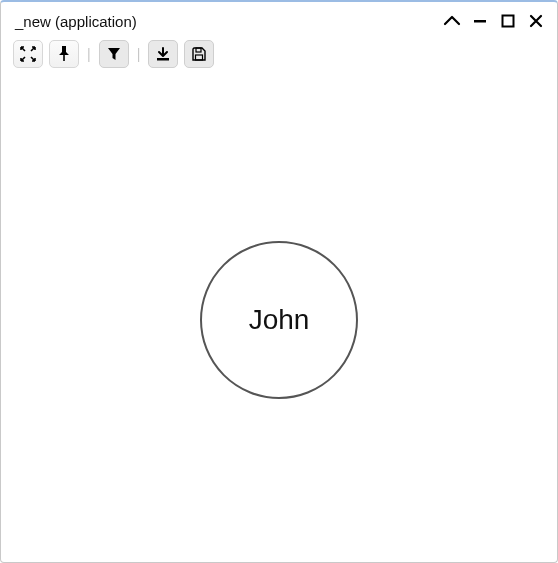  Describe the element at coordinates (480, 21) in the screenshot. I see `minimize-icon` at that location.